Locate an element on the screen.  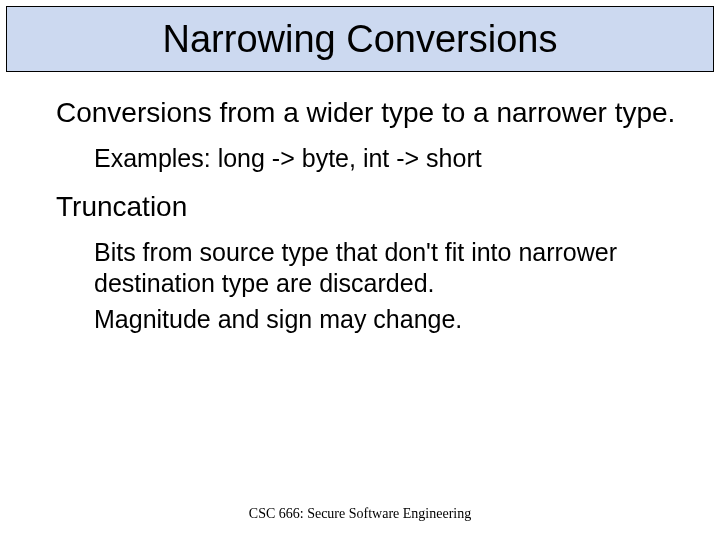
subheading: Truncation is located at coordinates (366, 207).